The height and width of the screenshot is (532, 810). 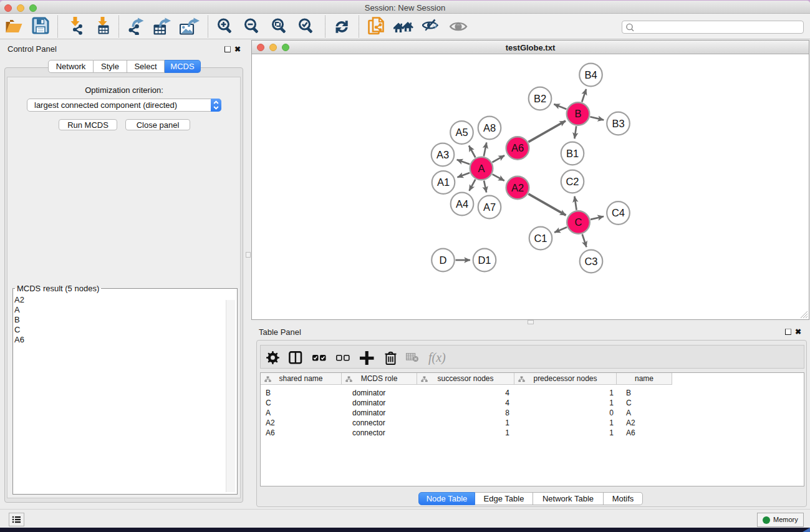 What do you see at coordinates (518, 148) in the screenshot?
I see `svg-text: A6` at bounding box center [518, 148].